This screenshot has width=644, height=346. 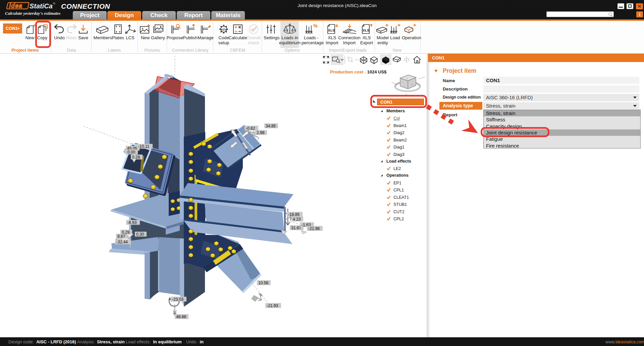 I want to click on svg-text: 0.00, so click(x=131, y=152).